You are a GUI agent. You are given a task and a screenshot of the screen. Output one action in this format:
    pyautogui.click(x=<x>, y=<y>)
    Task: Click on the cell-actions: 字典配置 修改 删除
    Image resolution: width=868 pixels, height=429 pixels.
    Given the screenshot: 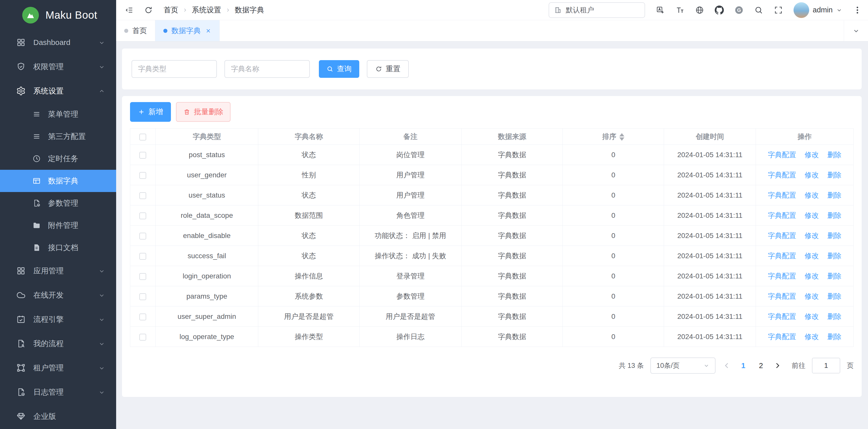 What is the action you would take?
    pyautogui.click(x=805, y=337)
    